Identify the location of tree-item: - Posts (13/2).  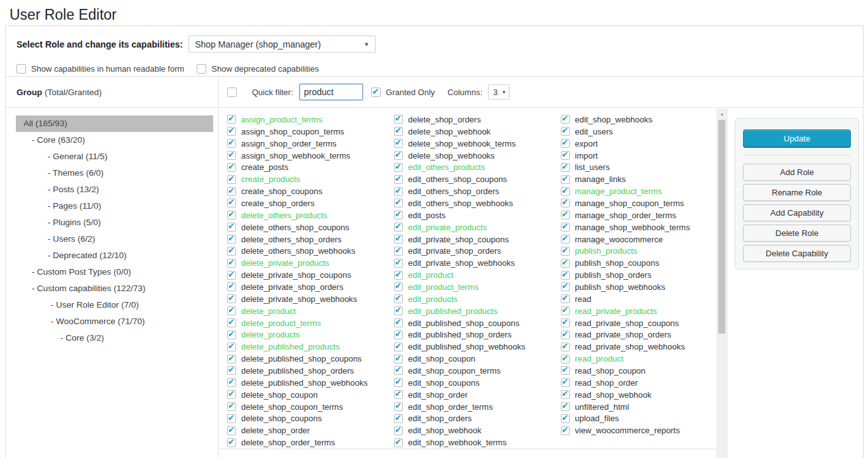
(114, 190).